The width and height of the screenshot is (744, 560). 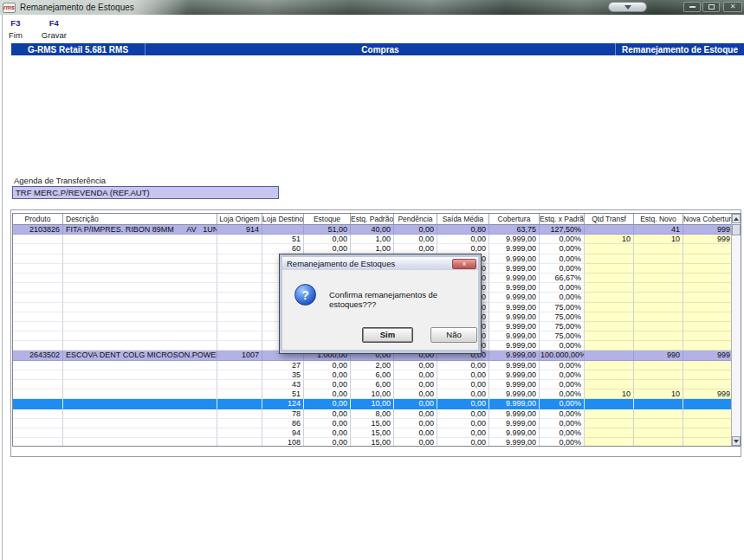 What do you see at coordinates (736, 218) in the screenshot?
I see `scroll-up-button` at bounding box center [736, 218].